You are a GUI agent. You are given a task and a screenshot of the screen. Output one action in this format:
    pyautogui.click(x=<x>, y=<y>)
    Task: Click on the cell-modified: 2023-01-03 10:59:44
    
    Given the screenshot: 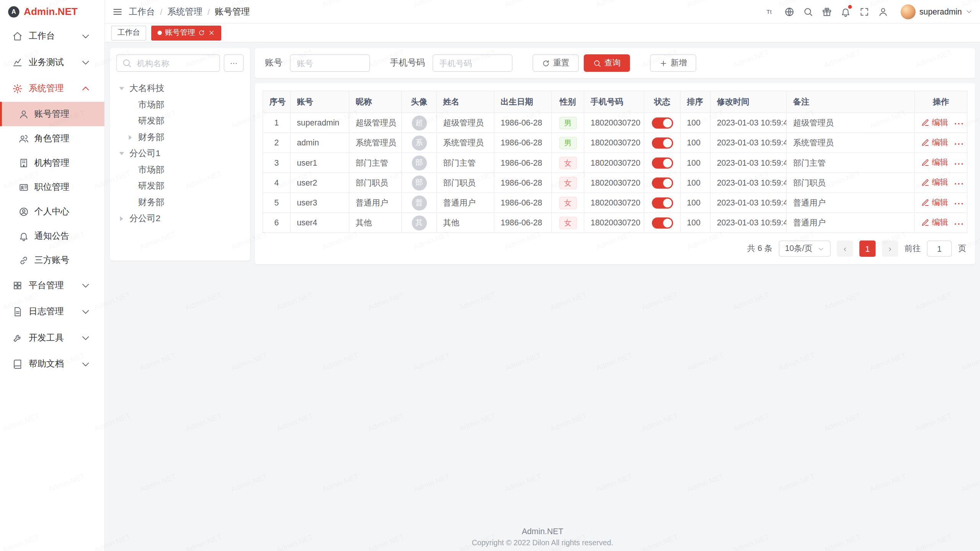 What is the action you would take?
    pyautogui.click(x=749, y=223)
    